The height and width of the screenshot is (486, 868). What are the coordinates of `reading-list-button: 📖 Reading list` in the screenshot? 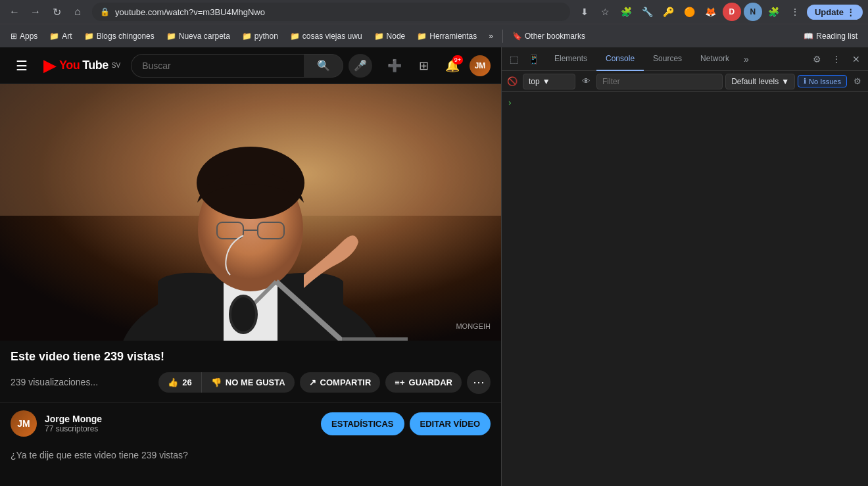 It's located at (831, 36).